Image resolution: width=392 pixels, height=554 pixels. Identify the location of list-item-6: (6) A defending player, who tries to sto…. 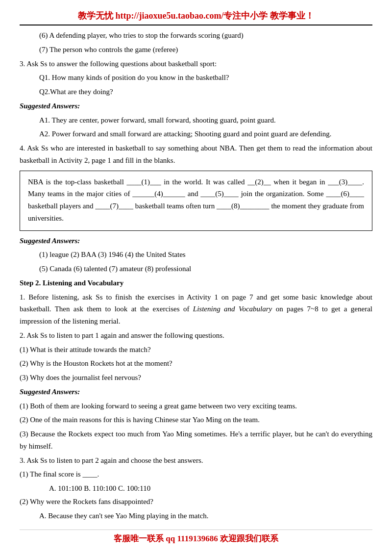
(206, 35).